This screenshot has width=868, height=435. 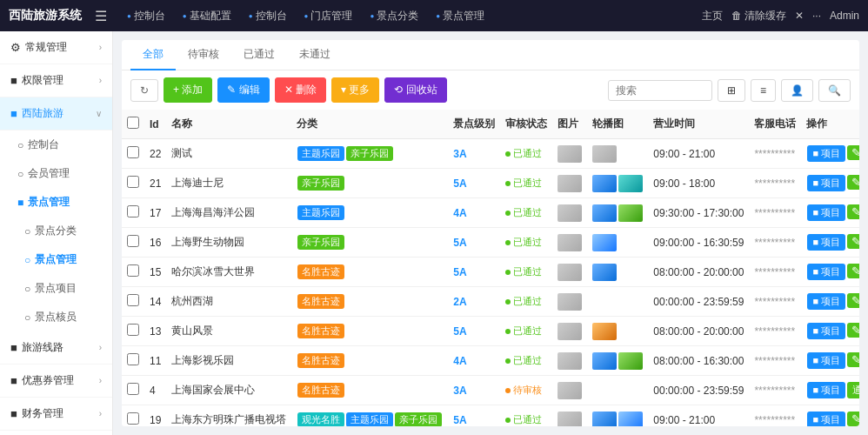 I want to click on close-icon: ✕, so click(x=799, y=16).